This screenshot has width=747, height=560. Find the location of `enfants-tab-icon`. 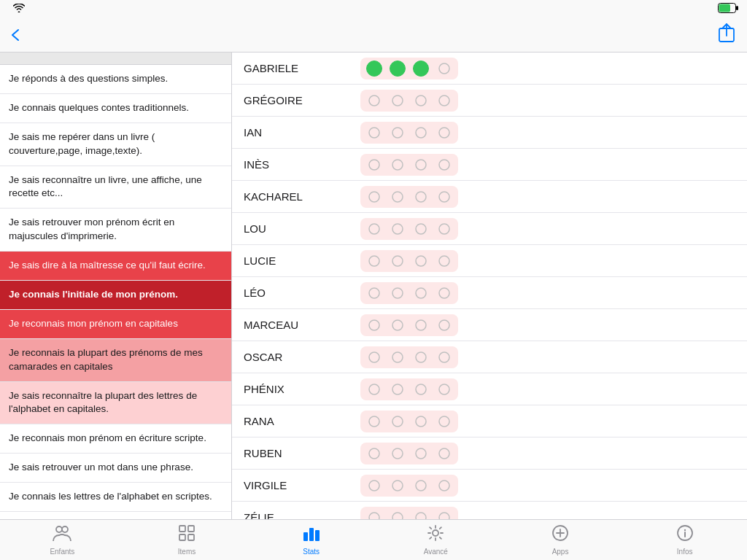

enfants-tab-icon is located at coordinates (62, 535).